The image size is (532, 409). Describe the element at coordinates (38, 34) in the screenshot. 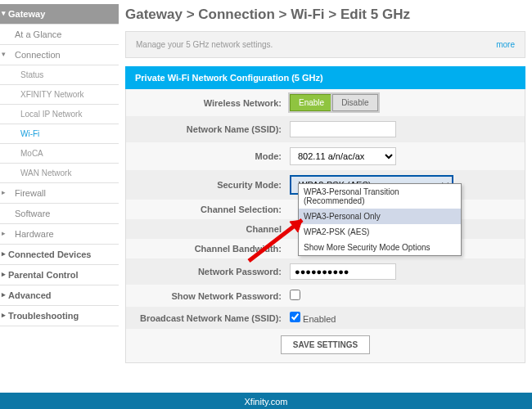

I see `label: At a Glance` at that location.